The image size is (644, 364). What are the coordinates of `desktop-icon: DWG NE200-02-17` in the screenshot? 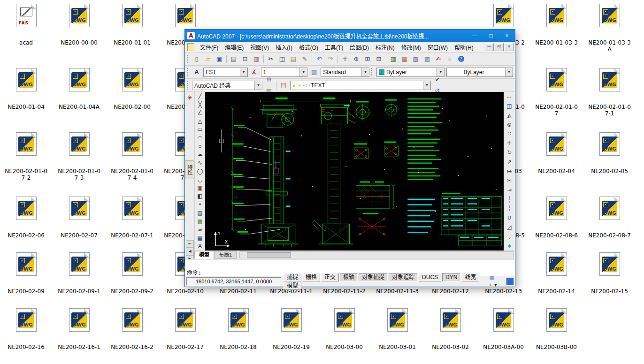 It's located at (185, 329).